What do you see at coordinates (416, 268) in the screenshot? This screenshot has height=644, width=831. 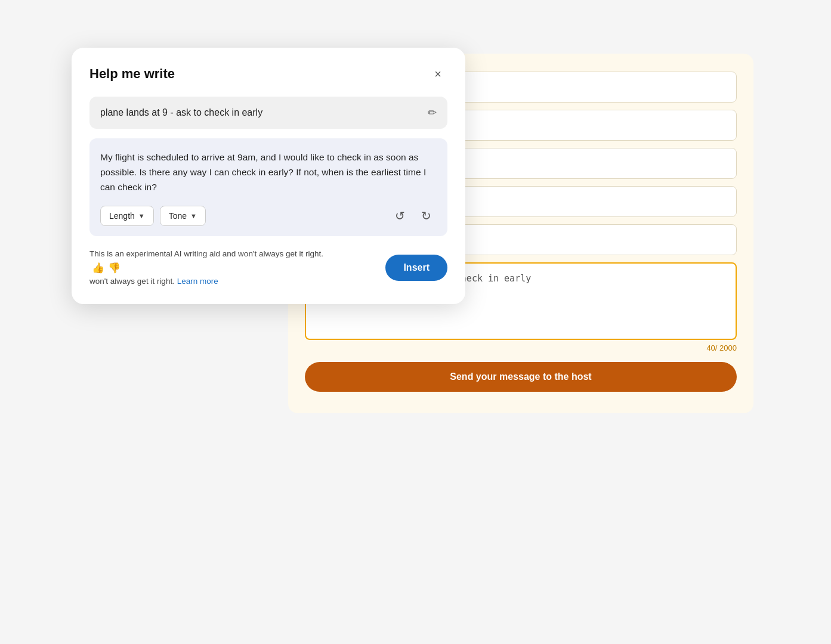 I see `insert-button: Insert` at bounding box center [416, 268].